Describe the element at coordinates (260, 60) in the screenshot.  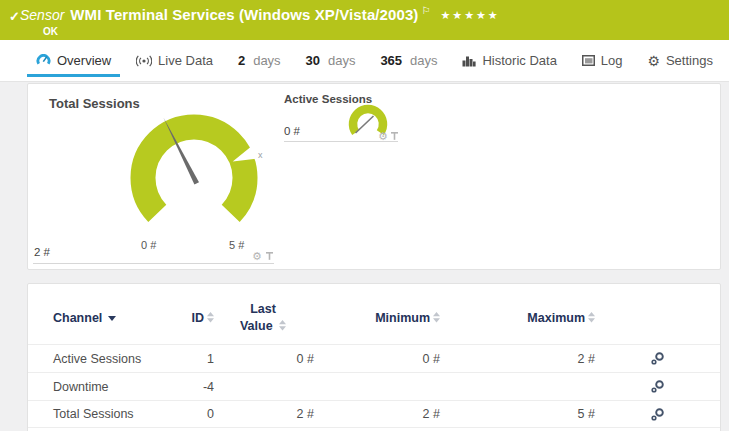
I see `tab-2-days: 2days` at that location.